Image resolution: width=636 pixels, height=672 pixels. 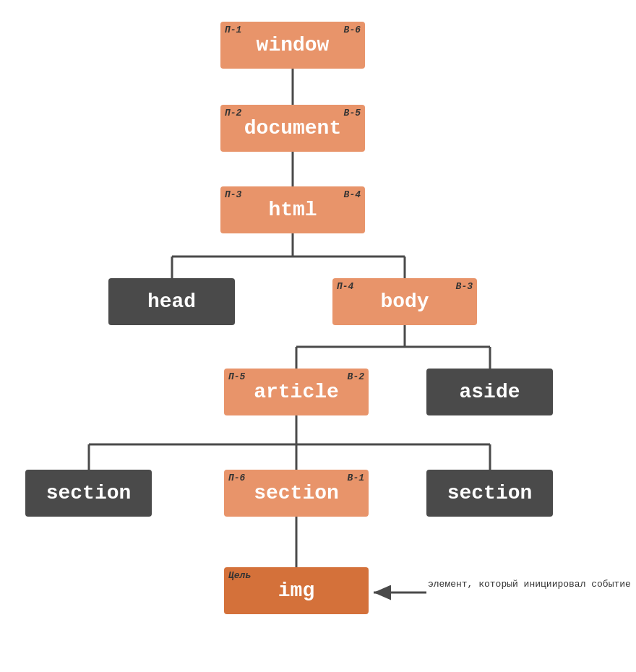 What do you see at coordinates (89, 493) in the screenshot?
I see `node-section-left-label: section` at bounding box center [89, 493].